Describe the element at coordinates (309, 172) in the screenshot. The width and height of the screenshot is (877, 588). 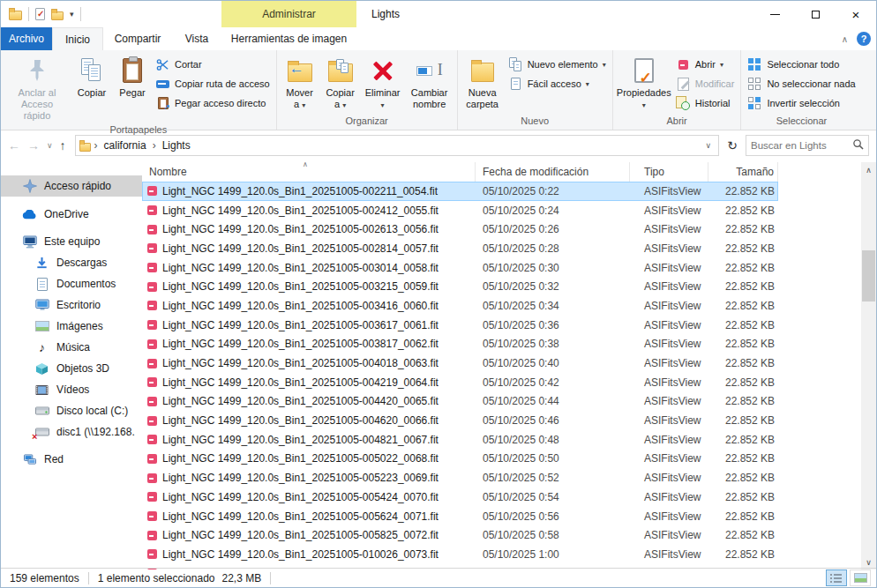
I see `column-header-nombre: Nombre` at that location.